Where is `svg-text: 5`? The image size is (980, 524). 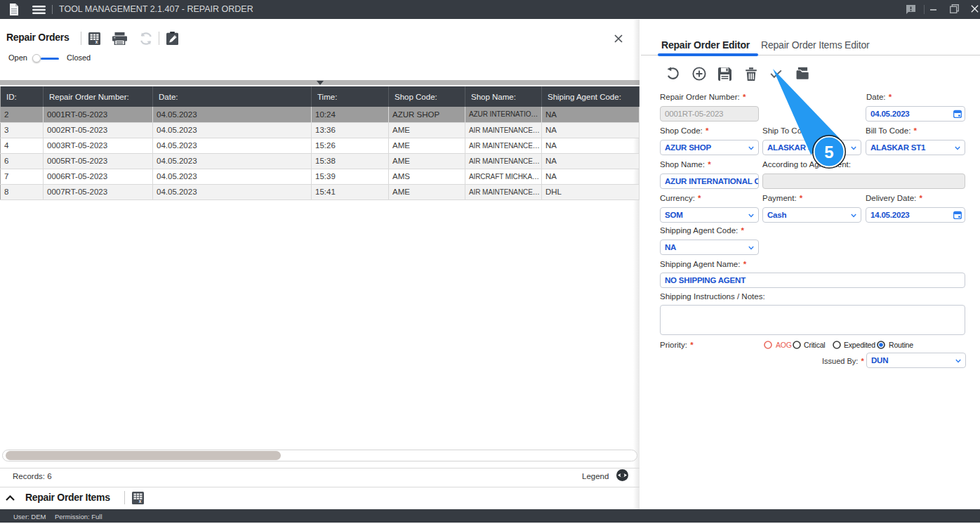 svg-text: 5 is located at coordinates (828, 152).